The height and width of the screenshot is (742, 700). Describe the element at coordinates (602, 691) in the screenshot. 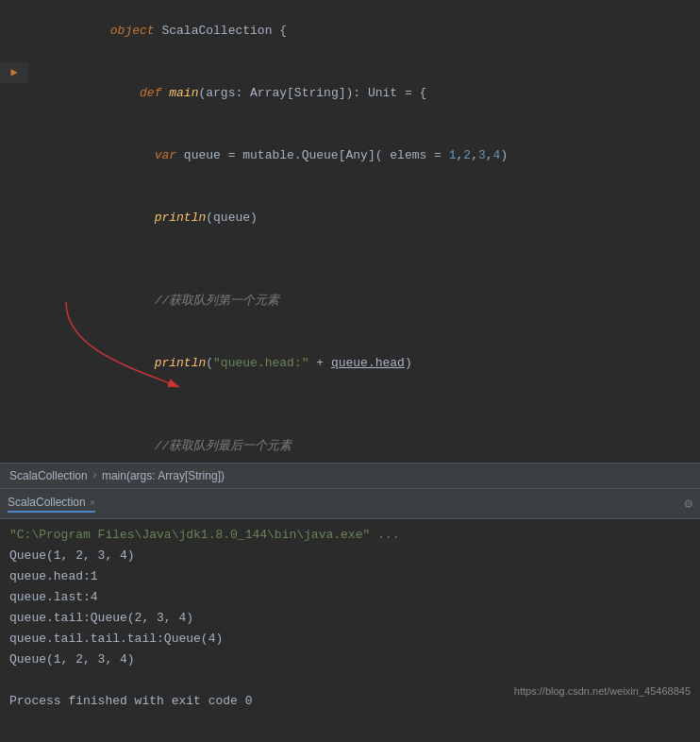

I see `watermark: https://blog.csdn.net/weixin_45468845` at that location.